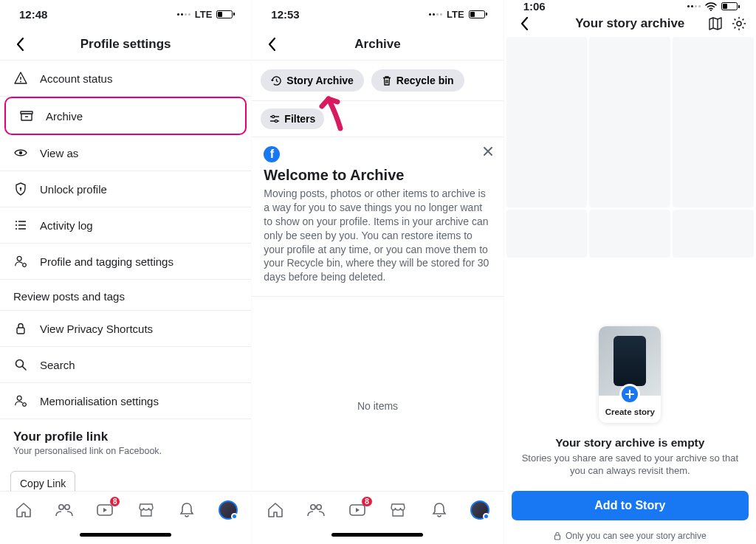  Describe the element at coordinates (739, 24) in the screenshot. I see `gear-icon` at that location.